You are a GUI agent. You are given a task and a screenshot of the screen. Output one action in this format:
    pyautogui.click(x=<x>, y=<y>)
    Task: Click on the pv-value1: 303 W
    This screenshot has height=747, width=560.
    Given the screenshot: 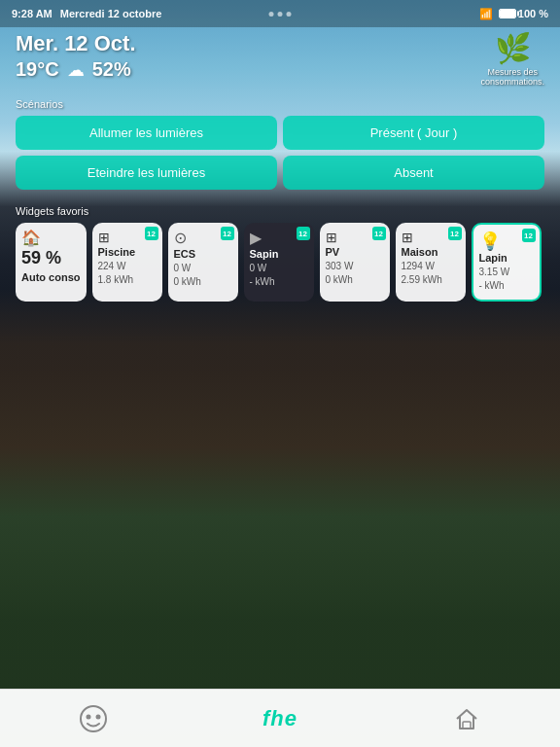 What is the action you would take?
    pyautogui.click(x=340, y=267)
    